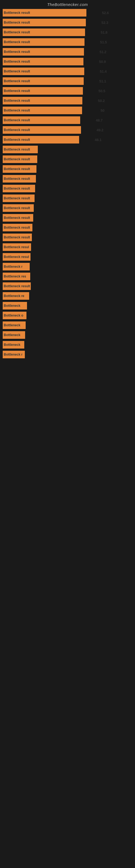  I want to click on bar-value: 49.2, so click(100, 130).